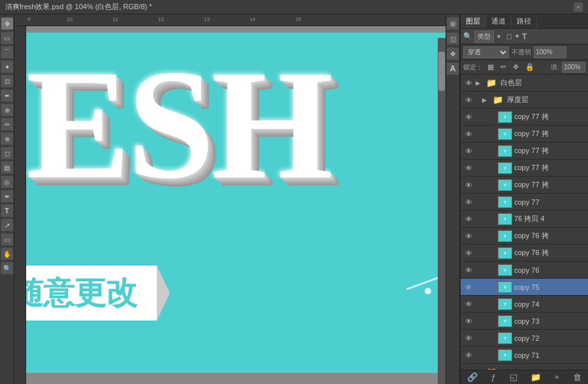 The image size is (588, 384). What do you see at coordinates (252, 20) in the screenshot?
I see `ruler-mark: 14` at bounding box center [252, 20].